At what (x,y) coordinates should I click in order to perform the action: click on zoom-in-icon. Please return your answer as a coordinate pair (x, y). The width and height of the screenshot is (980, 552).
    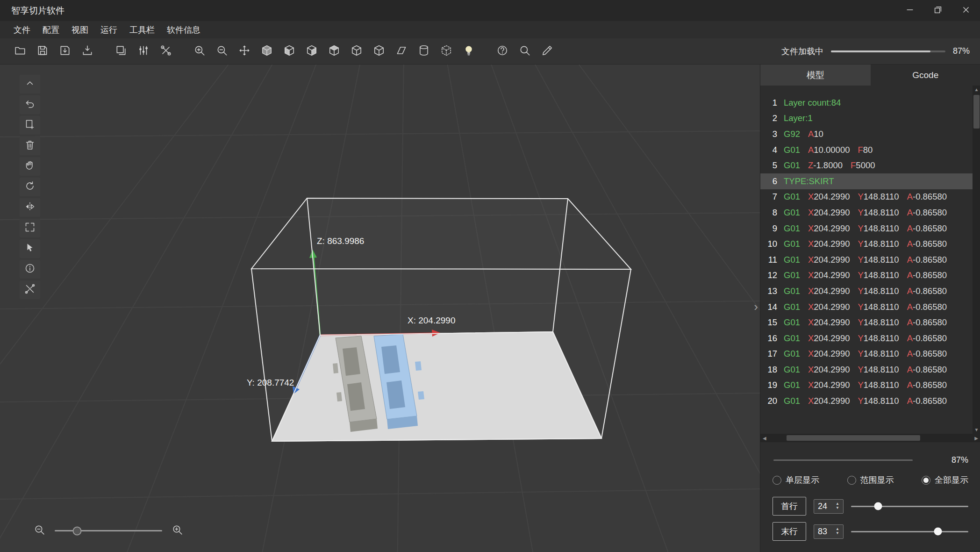
    Looking at the image, I should click on (178, 531).